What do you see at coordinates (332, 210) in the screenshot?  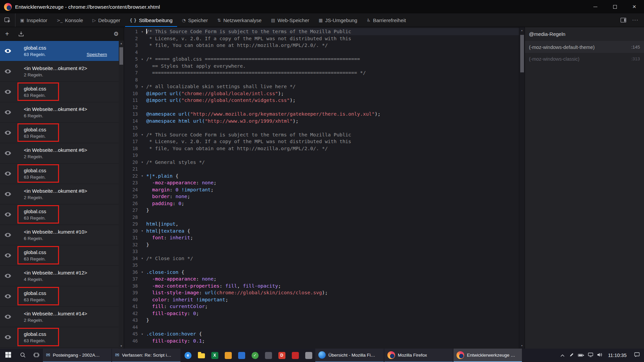 I see `code-text: }` at bounding box center [332, 210].